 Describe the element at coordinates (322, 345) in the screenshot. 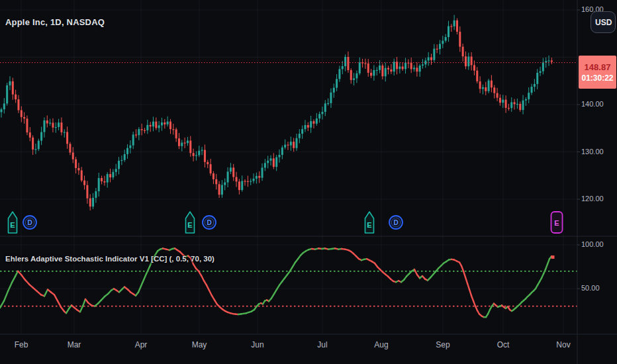

I see `time-axis-label-jul: Jul` at that location.